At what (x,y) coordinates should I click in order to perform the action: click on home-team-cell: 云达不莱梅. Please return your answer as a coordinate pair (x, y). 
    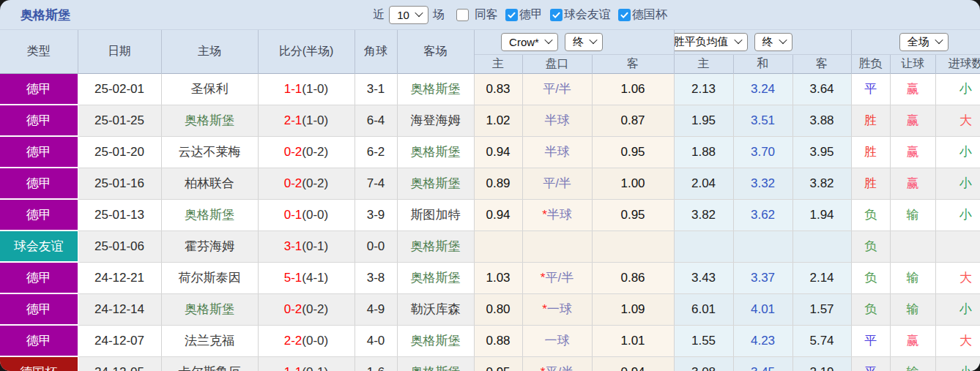
    Looking at the image, I should click on (209, 152).